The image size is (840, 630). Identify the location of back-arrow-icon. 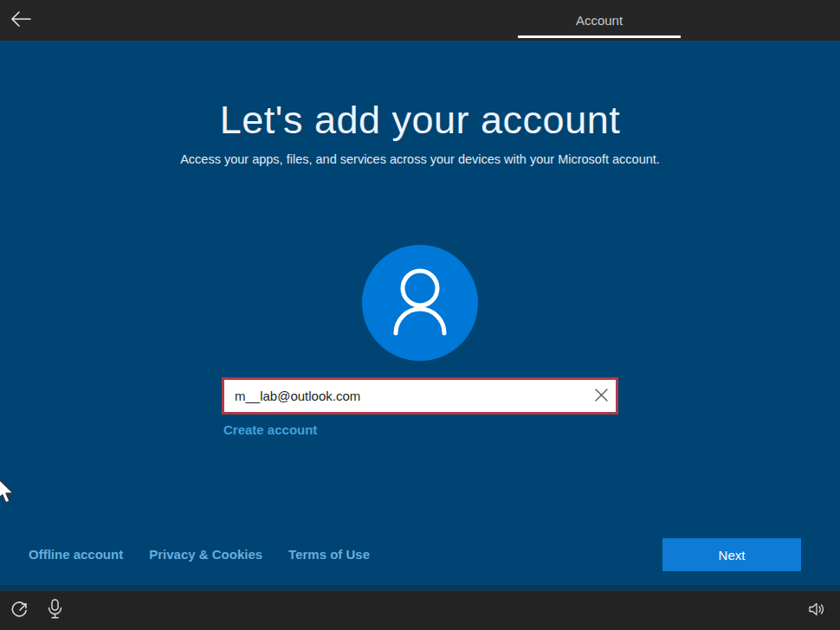
(21, 21).